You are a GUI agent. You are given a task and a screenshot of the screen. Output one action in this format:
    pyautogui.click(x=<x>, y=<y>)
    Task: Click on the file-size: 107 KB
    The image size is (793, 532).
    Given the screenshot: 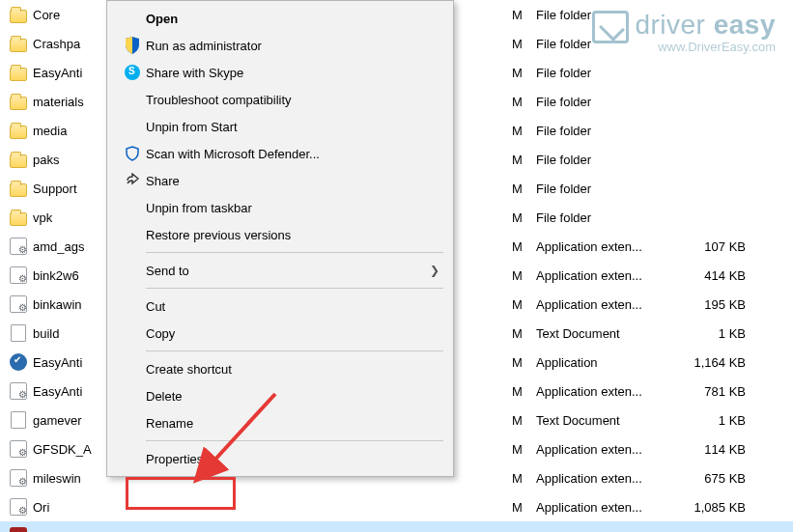 What is the action you would take?
    pyautogui.click(x=715, y=247)
    